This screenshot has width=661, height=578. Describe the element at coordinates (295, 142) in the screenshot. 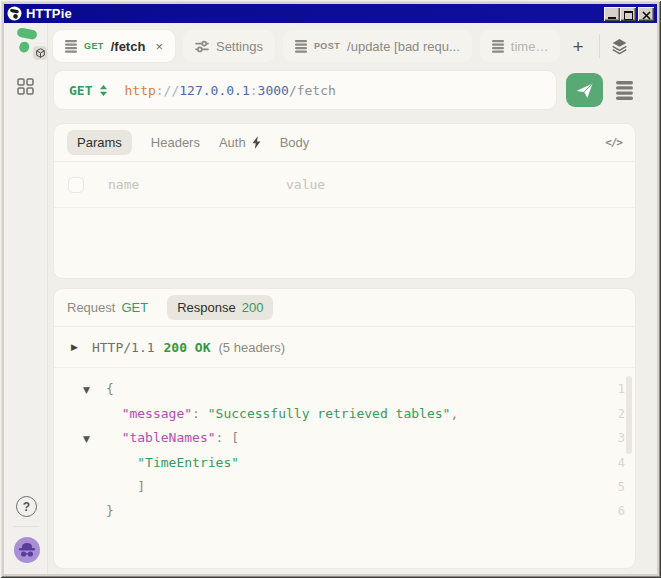

I see `tab-body: Body` at that location.